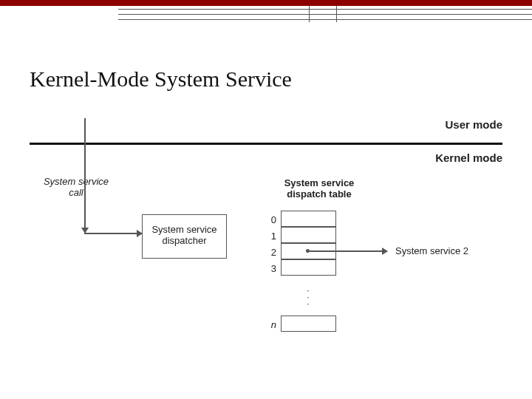  Describe the element at coordinates (319, 188) in the screenshot. I see `label-dispatch-table-title: System service dispatch table` at that location.